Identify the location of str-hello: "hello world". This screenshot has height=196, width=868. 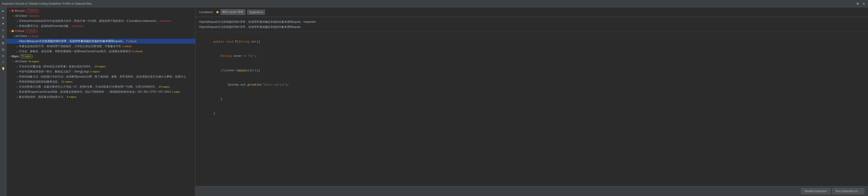
(274, 85).